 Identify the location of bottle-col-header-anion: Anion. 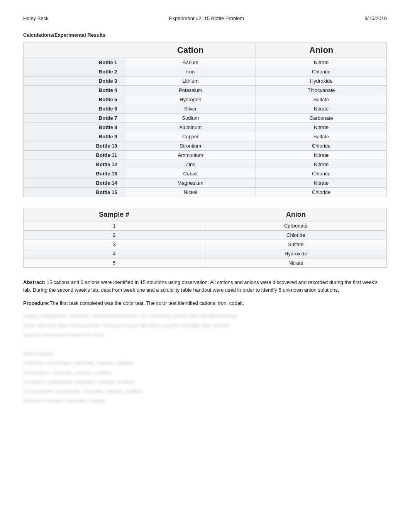
(321, 50).